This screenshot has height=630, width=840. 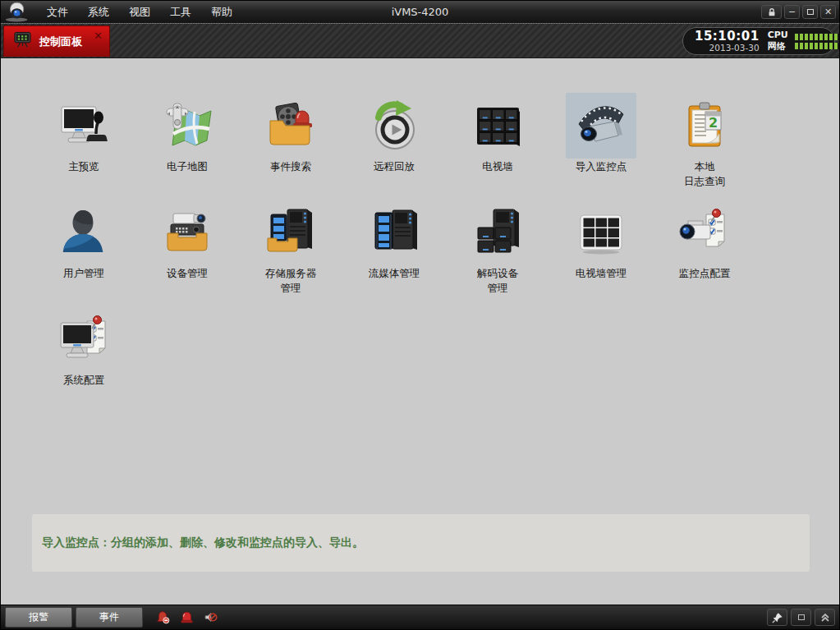 I want to click on collapse-panel-button, so click(x=824, y=618).